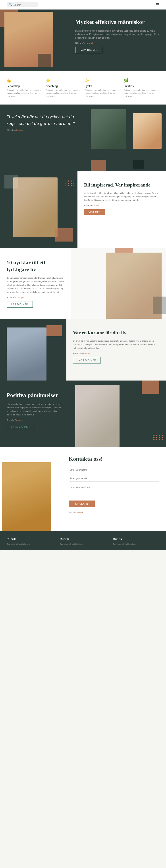 This screenshot has width=166, height=868. I want to click on quote-box: "Lycka är när det du tycker, det du säge…, so click(42, 122).